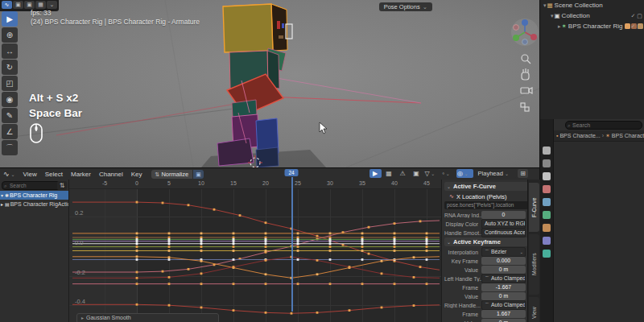  Describe the element at coordinates (547, 254) in the screenshot. I see `property-tab-8-icon` at that location.